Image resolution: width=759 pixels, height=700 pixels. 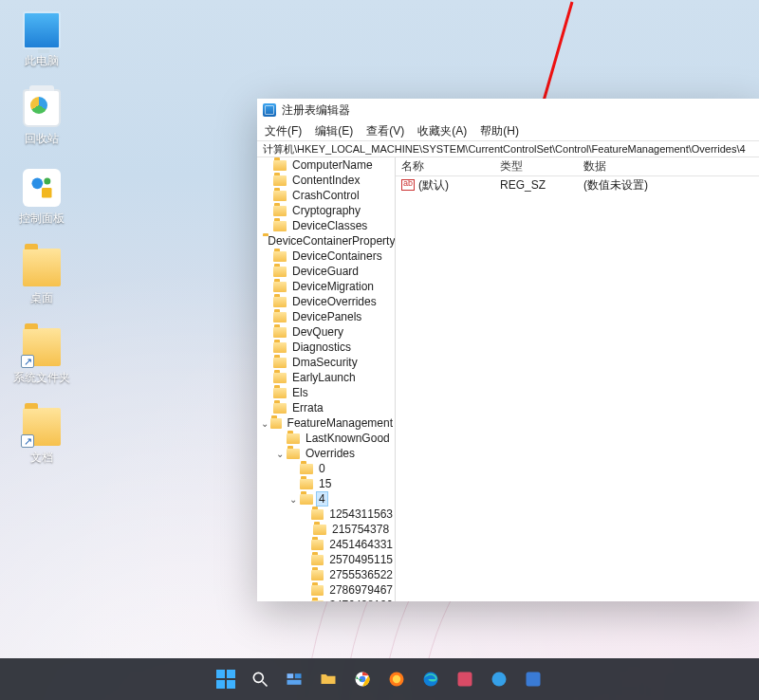 What do you see at coordinates (260, 679) in the screenshot?
I see `search-button` at bounding box center [260, 679].